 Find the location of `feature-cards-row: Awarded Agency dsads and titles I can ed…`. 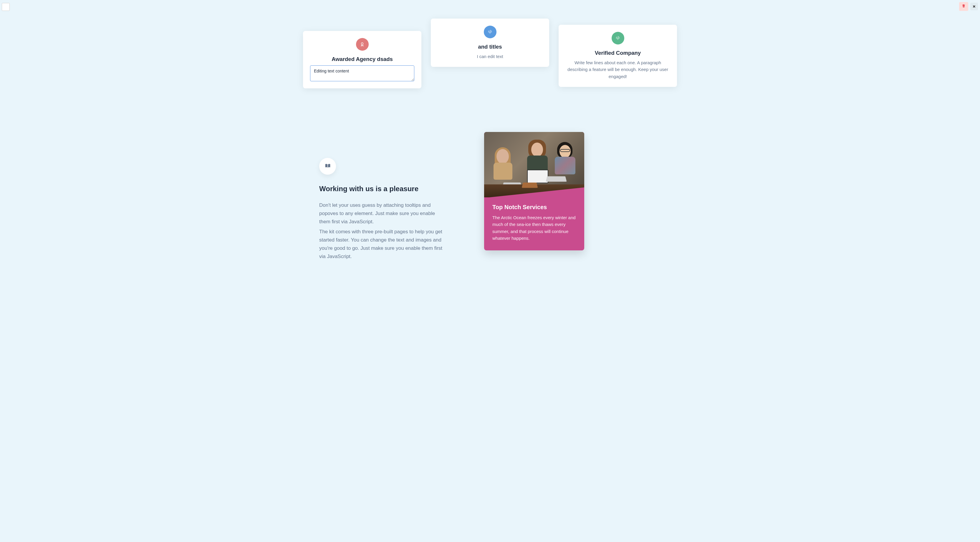

feature-cards-row: Awarded Agency dsads and titles I can ed… is located at coordinates (490, 44).